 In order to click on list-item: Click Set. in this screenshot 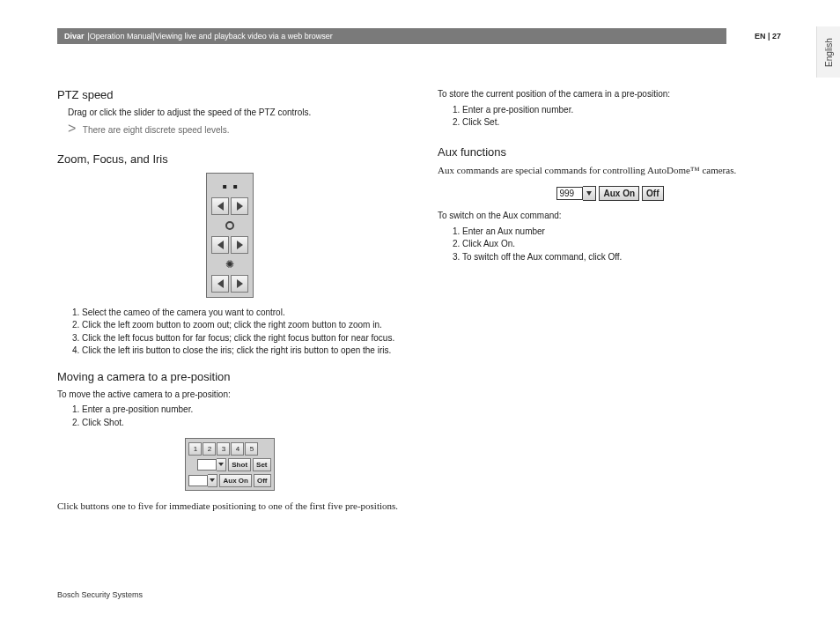, I will do `click(623, 123)`.